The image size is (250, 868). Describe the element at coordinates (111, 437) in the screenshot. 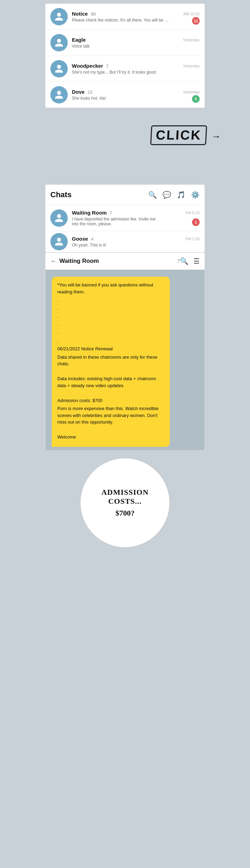

I see `bubble-partial: Welcome` at that location.